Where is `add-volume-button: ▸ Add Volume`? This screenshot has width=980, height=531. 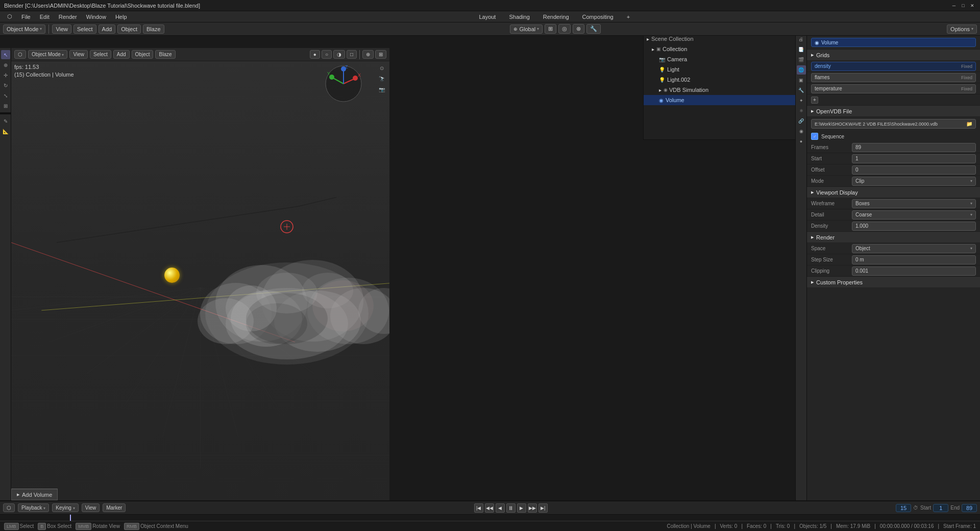
add-volume-button: ▸ Add Volume is located at coordinates (35, 494).